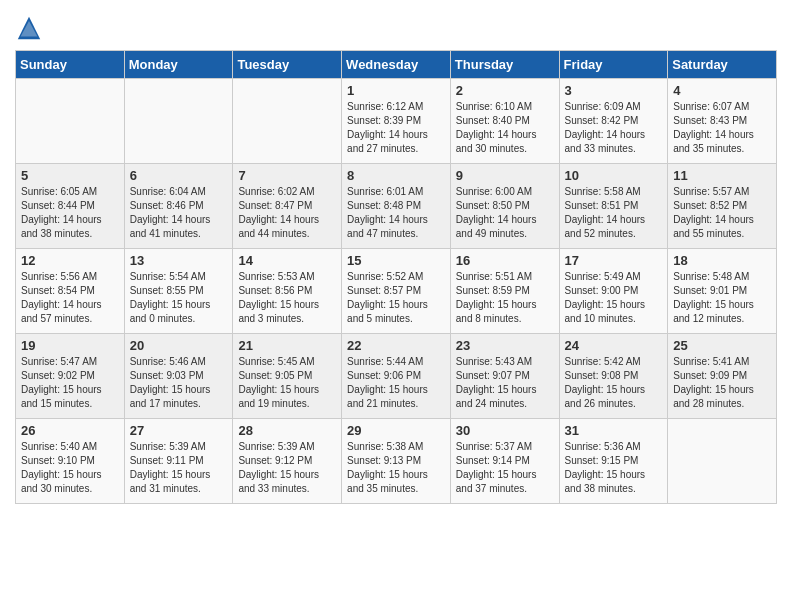  Describe the element at coordinates (614, 128) in the screenshot. I see `day-info: Sunrise: 6:09 AMSunset: 8:42 PMDaylight:…` at that location.